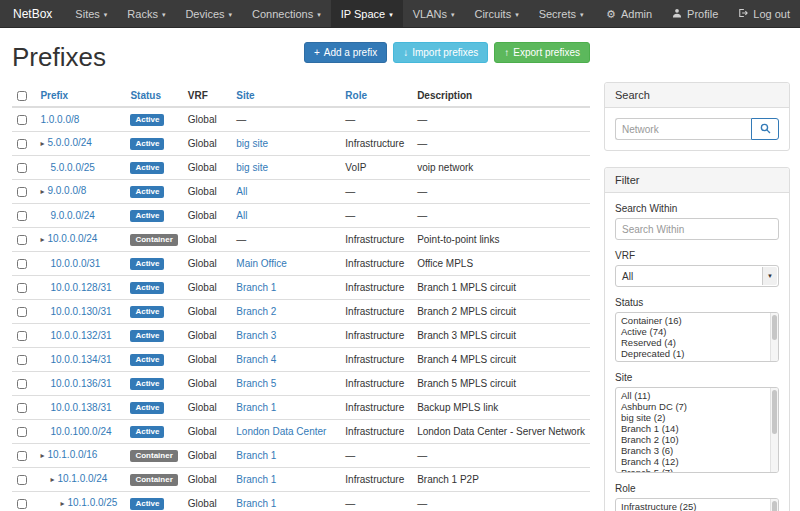  What do you see at coordinates (72, 216) in the screenshot?
I see `prefix-link: 9.0.0.0/24` at bounding box center [72, 216].